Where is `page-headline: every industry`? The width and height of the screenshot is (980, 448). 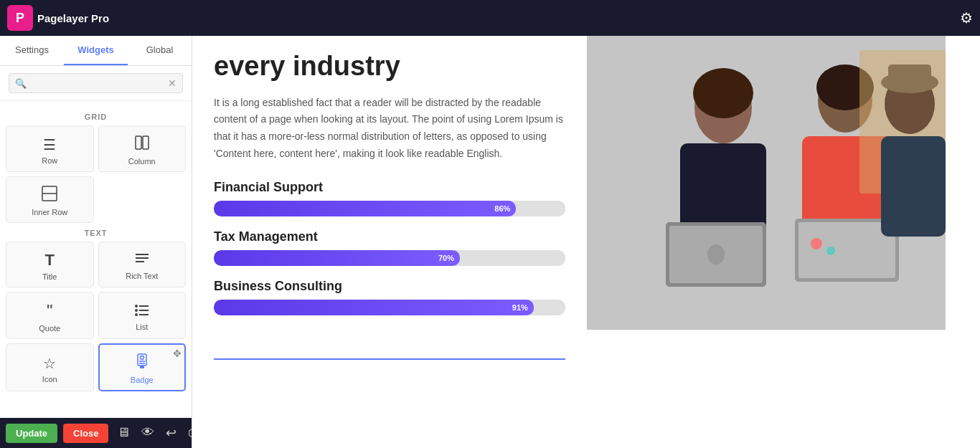
page-headline: every industry is located at coordinates (390, 67).